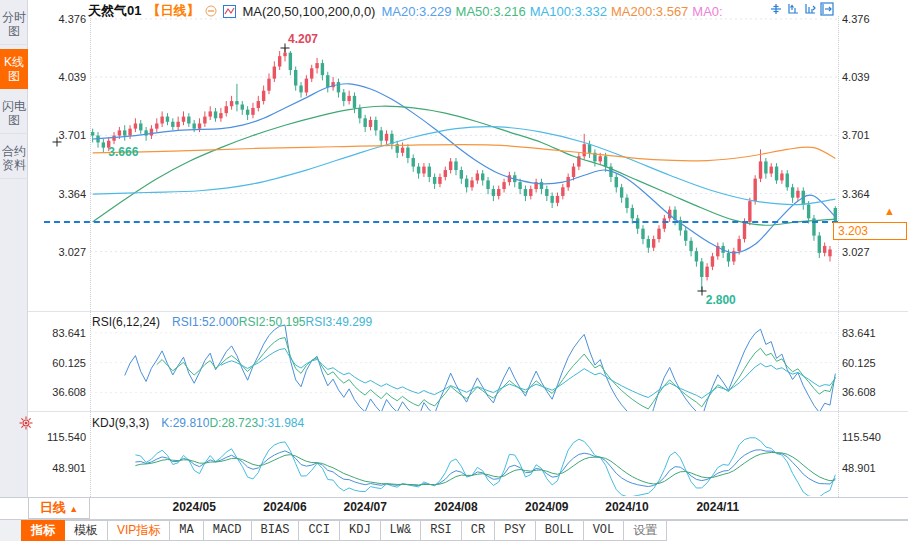  I want to click on indicator-value: J:31.984, so click(281, 423).